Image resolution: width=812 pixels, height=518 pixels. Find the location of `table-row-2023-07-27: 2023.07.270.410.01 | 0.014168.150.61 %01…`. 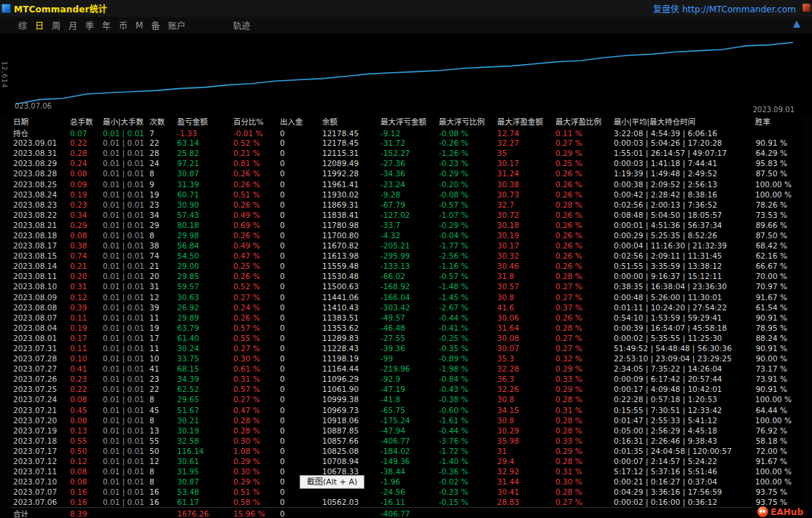

table-row-2023-07-27: 2023.07.270.410.01 | 0.014168.150.61 %01… is located at coordinates (406, 369).